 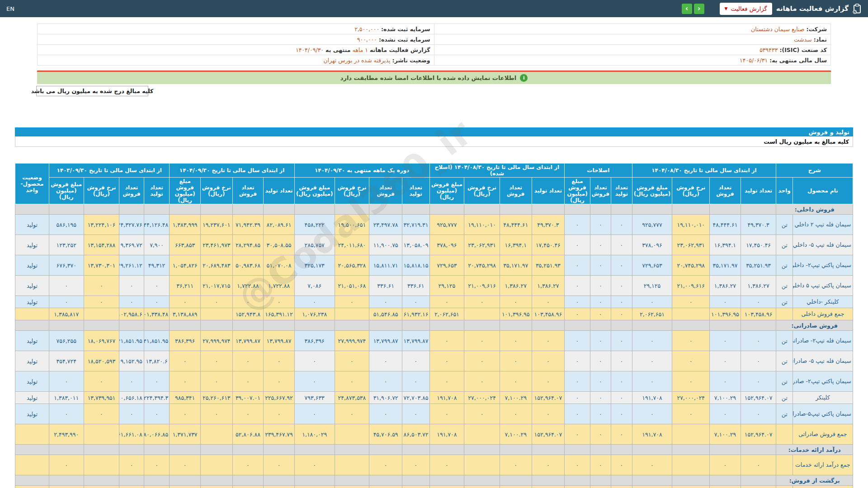 What do you see at coordinates (815, 481) in the screenshot?
I see `section-label: برگشت از فروش:` at bounding box center [815, 481].